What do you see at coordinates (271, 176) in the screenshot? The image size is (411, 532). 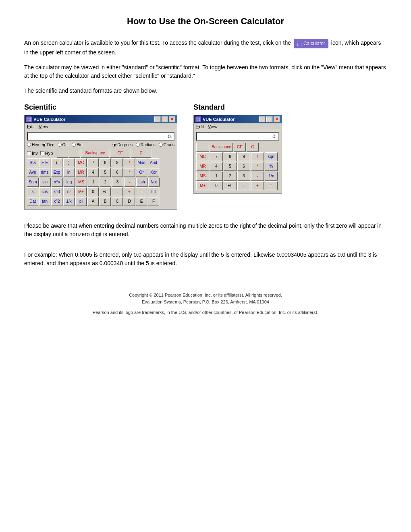 I see `std-btn-1x: 1/x` at bounding box center [271, 176].